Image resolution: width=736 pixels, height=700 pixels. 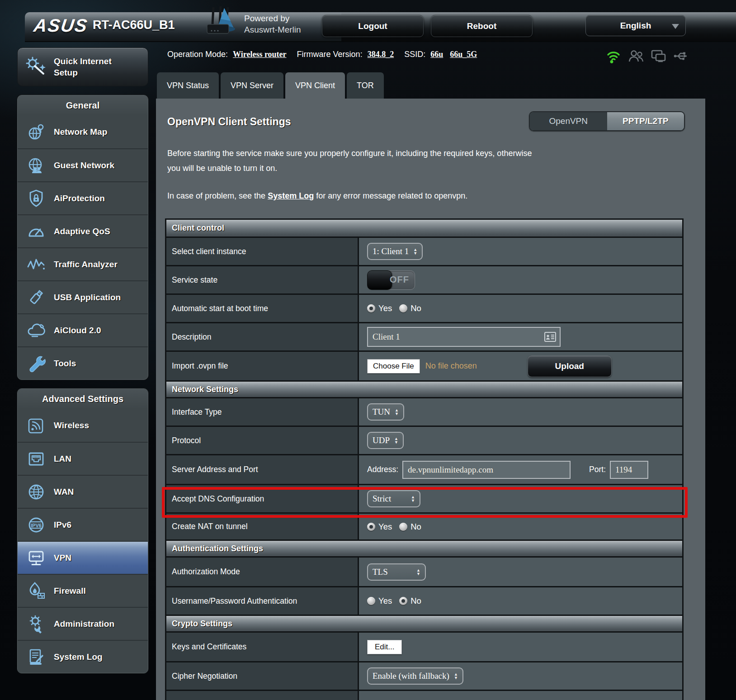 What do you see at coordinates (36, 525) in the screenshot?
I see `ipv6-icon: IPV6` at bounding box center [36, 525].